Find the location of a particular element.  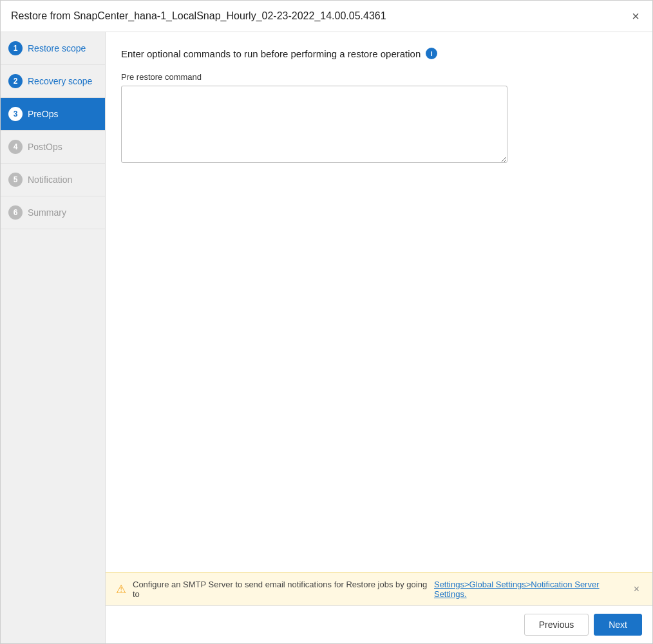

sidebar-item-restore-scope: 1 Restore scope is located at coordinates (53, 49).